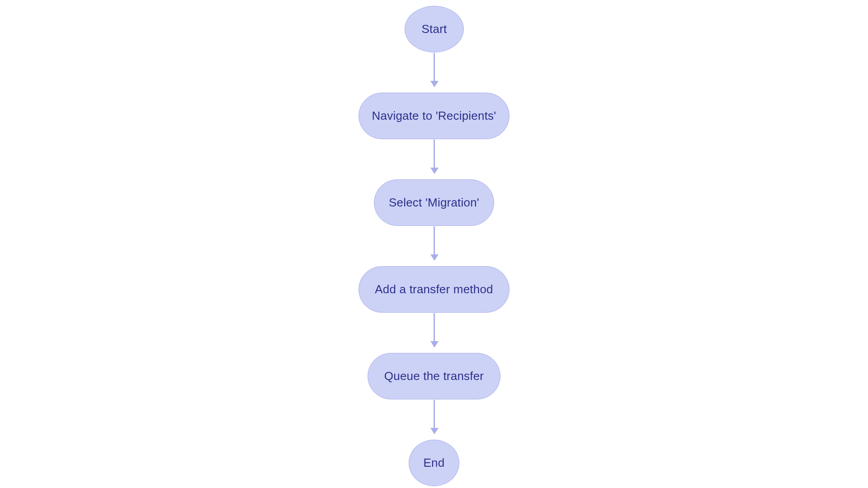 The image size is (868, 488). Describe the element at coordinates (434, 463) in the screenshot. I see `node-label: End` at that location.